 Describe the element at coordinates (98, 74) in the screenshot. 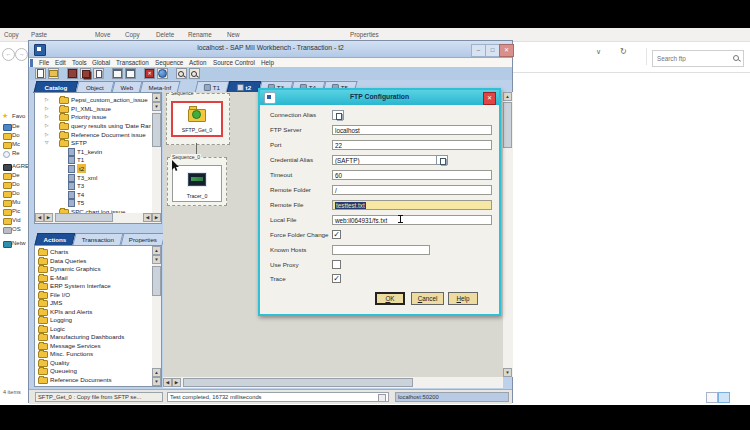

I see `export-button` at that location.